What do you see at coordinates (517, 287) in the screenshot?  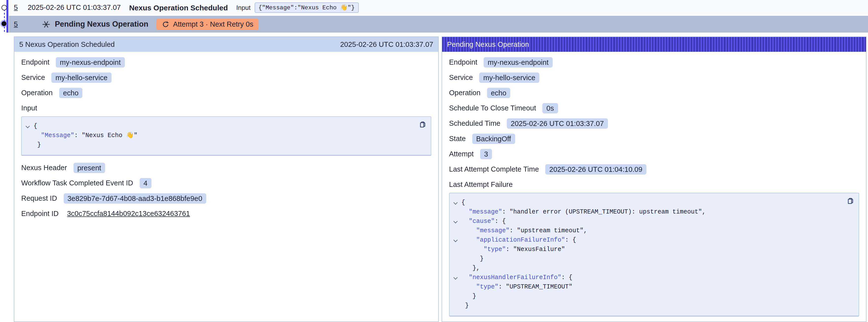 I see `code-text: "type": "UPSTREAM_TIMEOUT"` at bounding box center [517, 287].